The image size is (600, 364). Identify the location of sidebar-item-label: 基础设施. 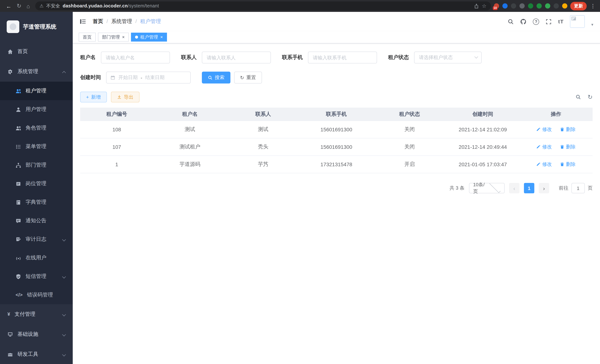
(28, 334).